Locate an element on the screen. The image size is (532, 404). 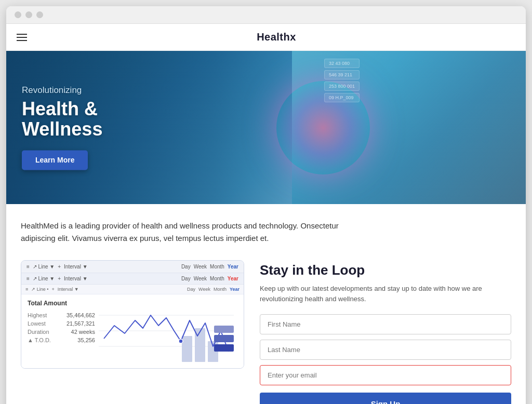
sign-up-button: Sign Up is located at coordinates (385, 398).